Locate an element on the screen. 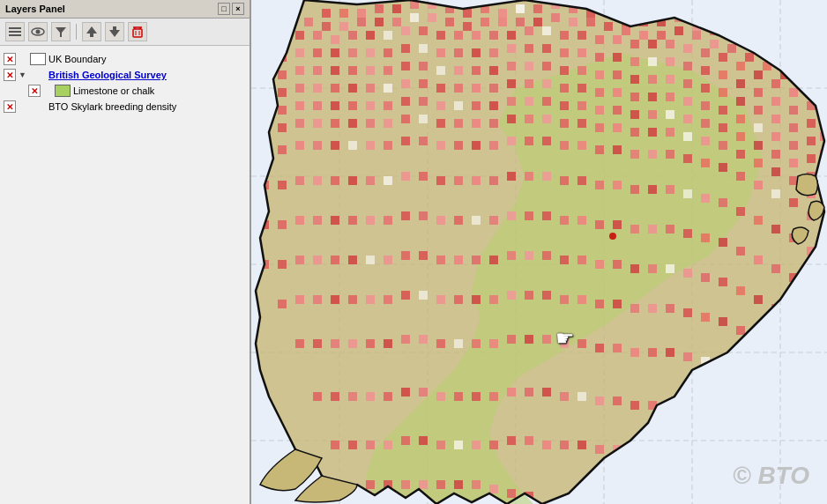 This screenshot has width=827, height=504. restore-button: □ is located at coordinates (224, 9).